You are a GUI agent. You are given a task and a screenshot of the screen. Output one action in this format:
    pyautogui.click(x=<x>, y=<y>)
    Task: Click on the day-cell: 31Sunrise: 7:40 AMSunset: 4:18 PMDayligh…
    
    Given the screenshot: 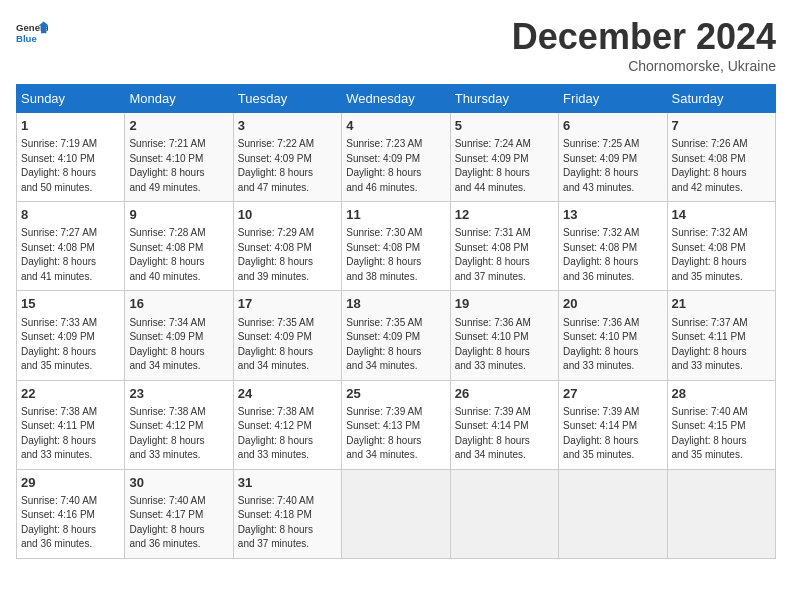 What is the action you would take?
    pyautogui.click(x=287, y=514)
    